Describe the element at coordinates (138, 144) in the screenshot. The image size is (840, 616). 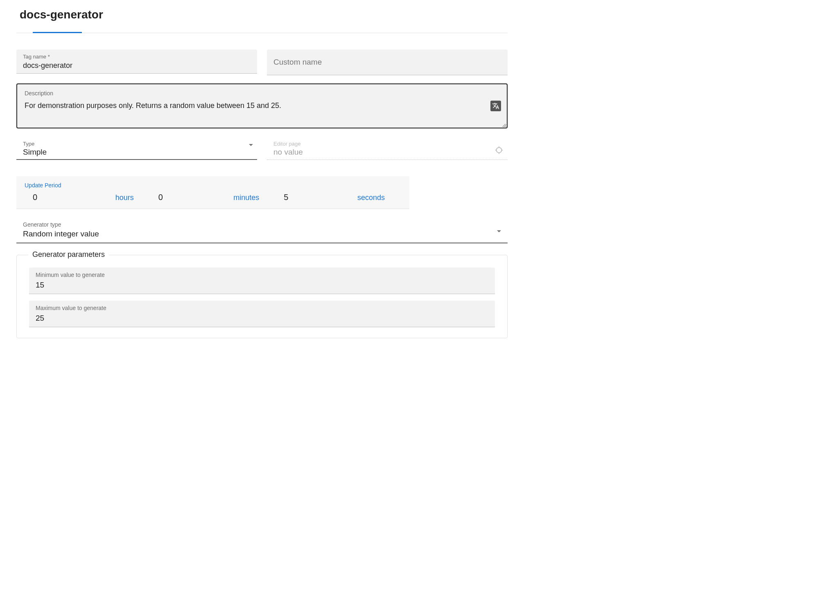
I see `type-label: Type` at that location.